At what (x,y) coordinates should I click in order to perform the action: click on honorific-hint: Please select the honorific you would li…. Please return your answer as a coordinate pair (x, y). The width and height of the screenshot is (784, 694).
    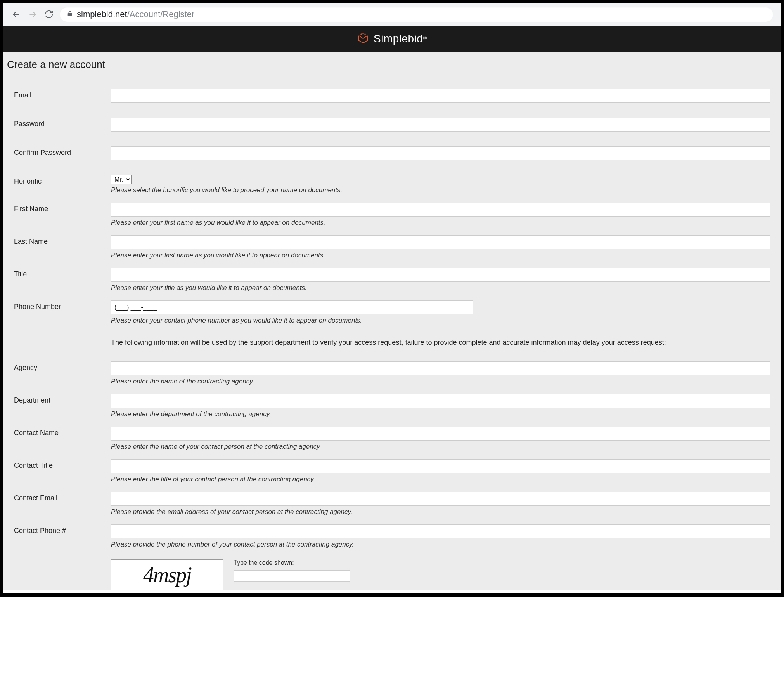
    Looking at the image, I should click on (441, 190).